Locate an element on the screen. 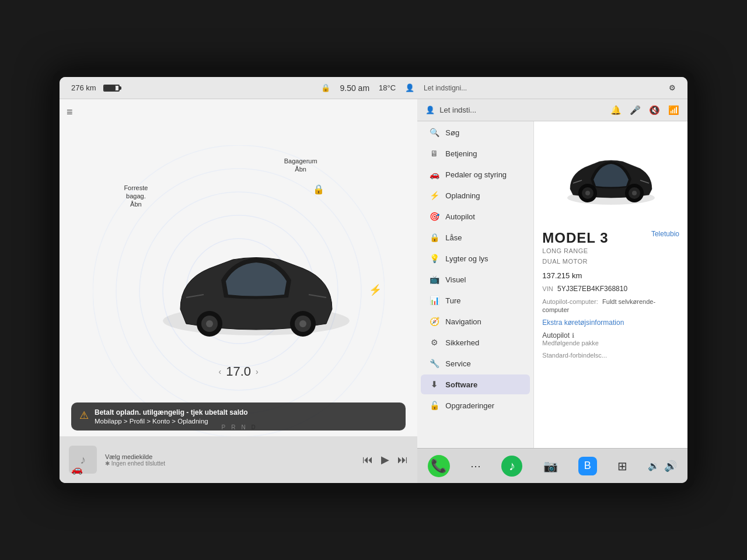 The image size is (747, 560). car-tab-icon: 🚗 is located at coordinates (77, 469).